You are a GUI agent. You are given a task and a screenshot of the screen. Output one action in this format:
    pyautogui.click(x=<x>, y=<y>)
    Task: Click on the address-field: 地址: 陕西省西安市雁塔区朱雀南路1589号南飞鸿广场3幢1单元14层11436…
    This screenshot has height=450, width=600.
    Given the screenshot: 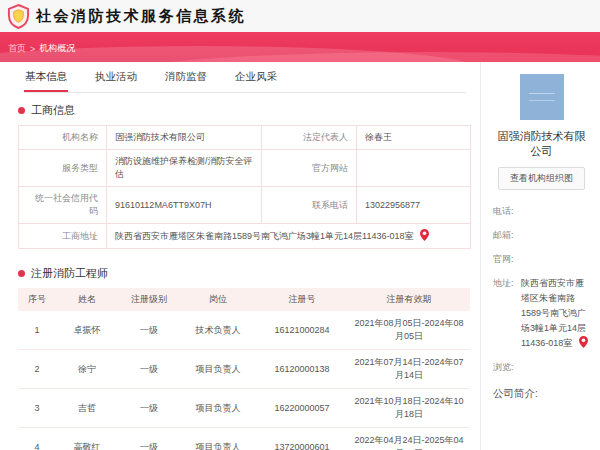 What is the action you would take?
    pyautogui.click(x=542, y=314)
    